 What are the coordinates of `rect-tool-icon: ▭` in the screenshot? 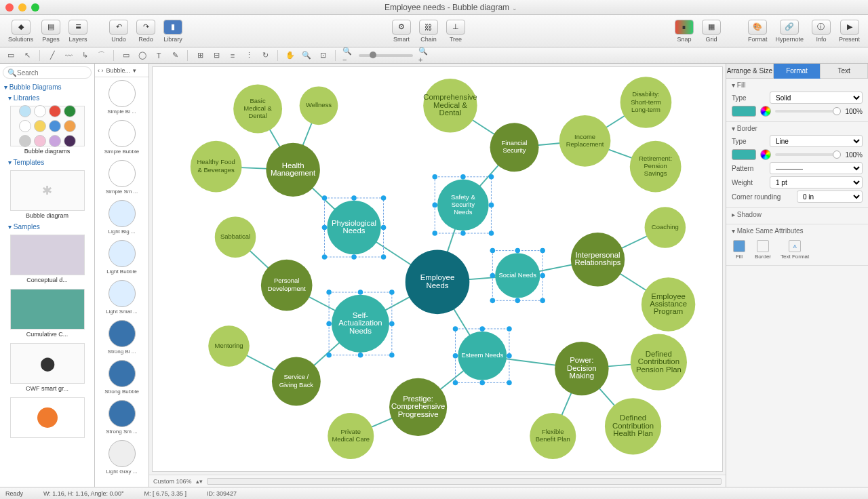 It's located at (126, 56).